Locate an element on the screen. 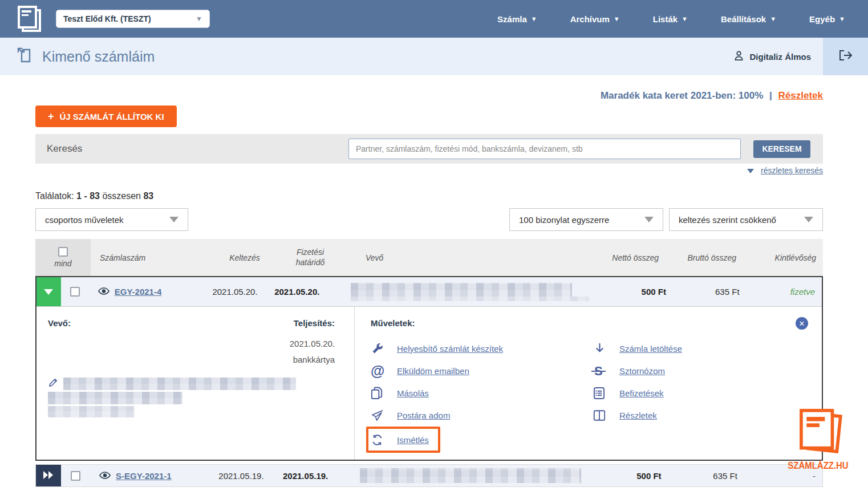  op-send-email: @ Elküldöm emailben is located at coordinates (482, 371).